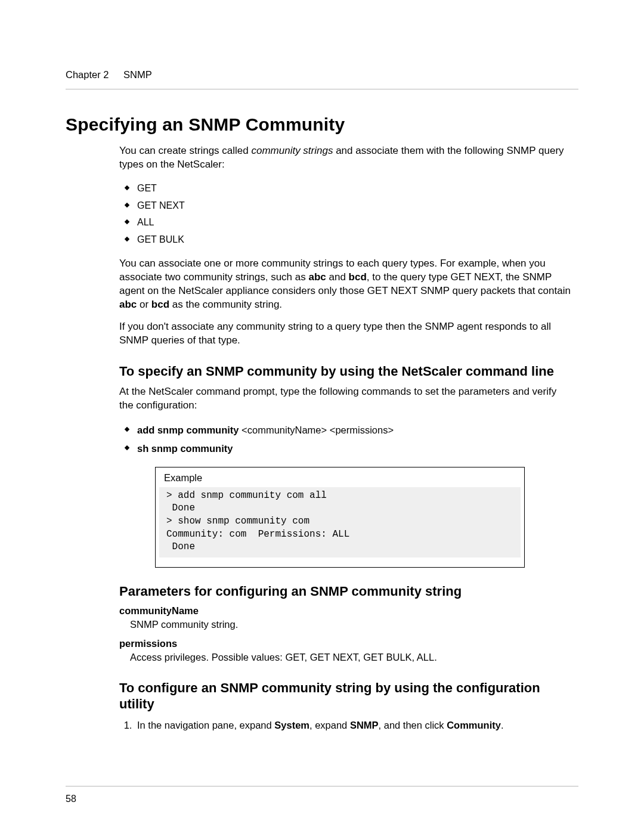  What do you see at coordinates (322, 79) in the screenshot?
I see `running-header: Chapter 2 SNMP` at bounding box center [322, 79].